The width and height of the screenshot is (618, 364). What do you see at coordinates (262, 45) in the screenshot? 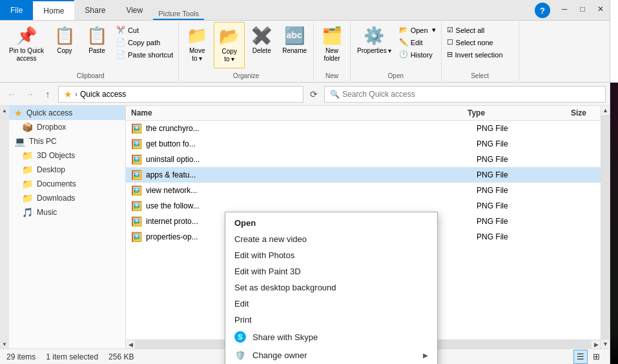
I see `delete-button: ✖️ Delete` at bounding box center [262, 45].